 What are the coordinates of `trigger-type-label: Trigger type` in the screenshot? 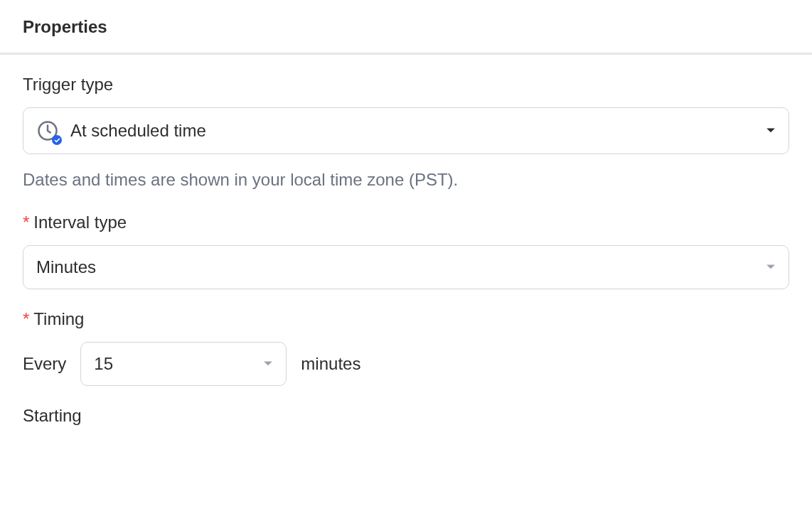 It's located at (406, 85).